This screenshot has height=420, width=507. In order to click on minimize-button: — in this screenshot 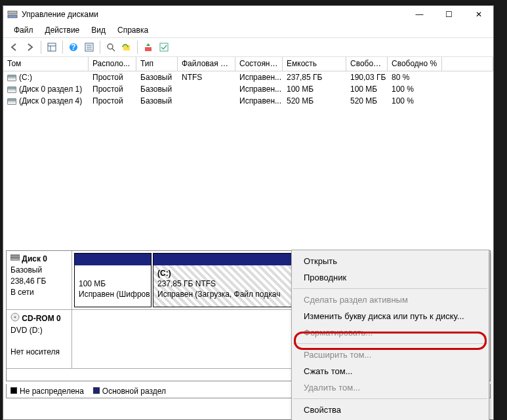, I will do `click(420, 14)`.